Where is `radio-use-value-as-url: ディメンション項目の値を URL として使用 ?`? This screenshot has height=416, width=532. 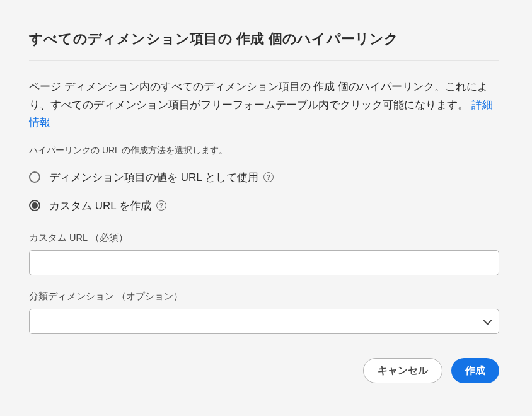 radio-use-value-as-url: ディメンション項目の値を URL として使用 ? is located at coordinates (264, 178).